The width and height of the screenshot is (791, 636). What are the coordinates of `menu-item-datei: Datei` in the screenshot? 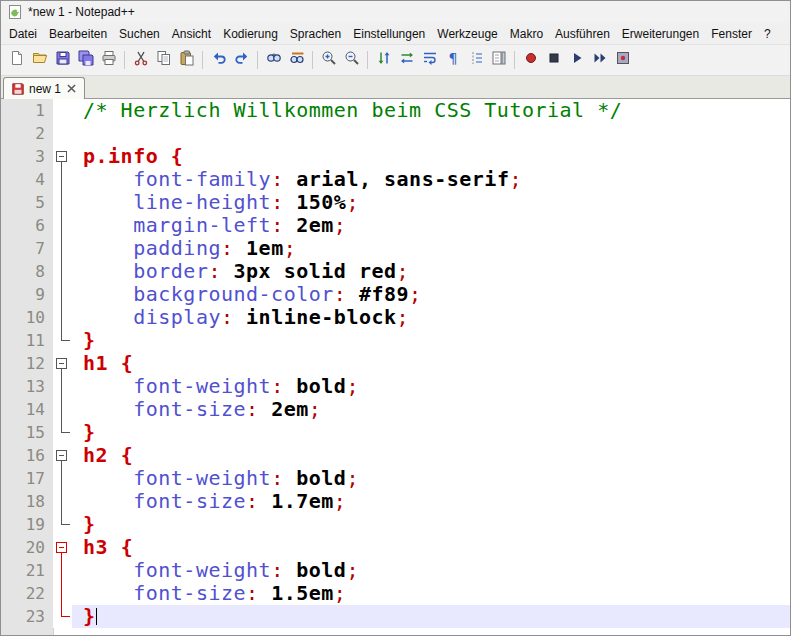 It's located at (23, 34).